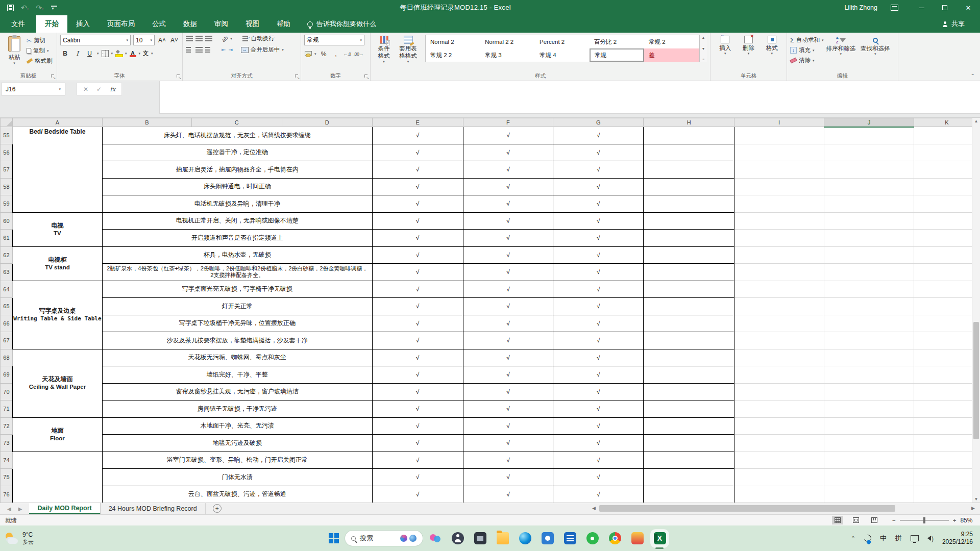 The height and width of the screenshot is (551, 980). I want to click on horizontal-scrollbar: ◀ ▶, so click(783, 509).